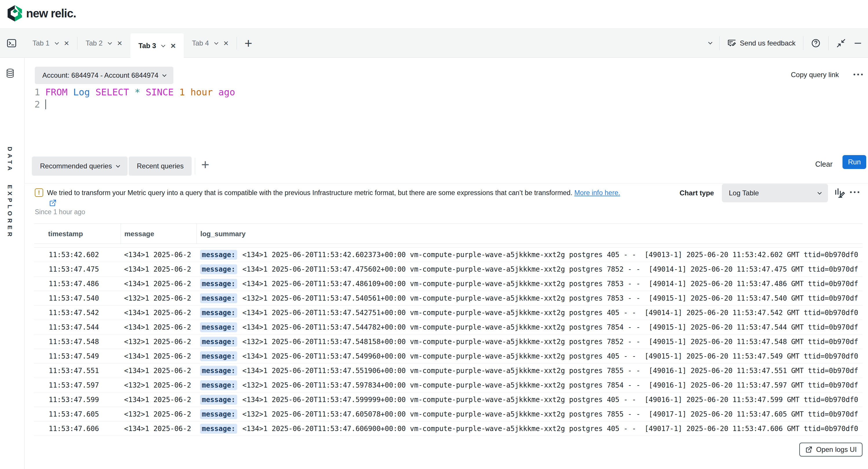  I want to click on log-text: <134>1 2025-06-20T11:53:47.542751+00:00 …, so click(548, 313).